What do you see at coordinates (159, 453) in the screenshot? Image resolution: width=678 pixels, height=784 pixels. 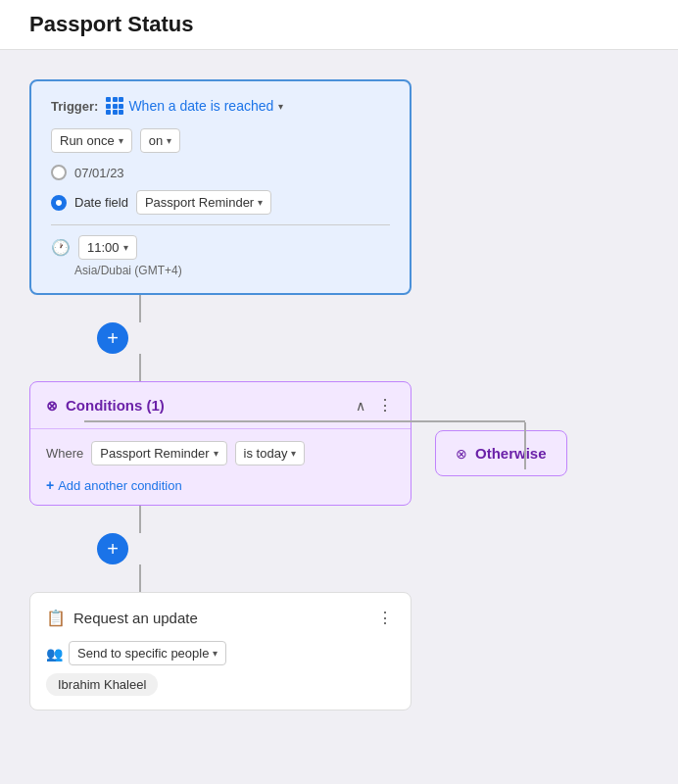 I see `condition-field-dropdown: Passport Reminder ▾` at bounding box center [159, 453].